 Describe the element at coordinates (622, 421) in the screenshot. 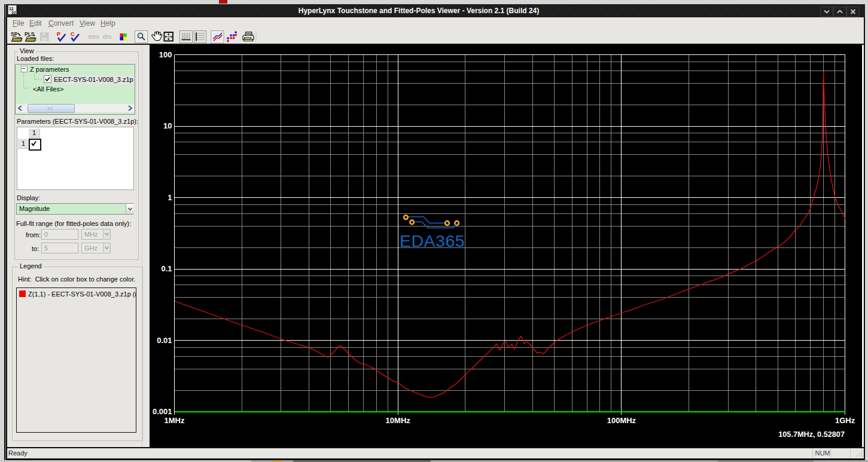

I see `svg-text: 100MHz` at that location.